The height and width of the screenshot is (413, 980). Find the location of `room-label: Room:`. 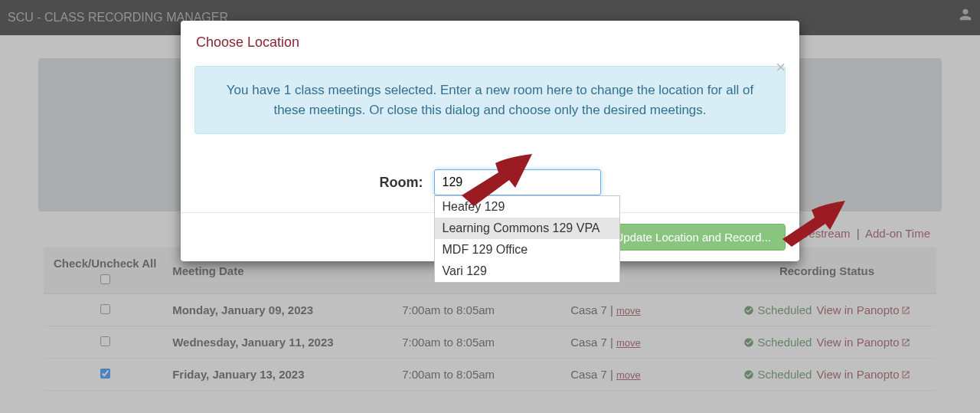

room-label: Room: is located at coordinates (401, 182).